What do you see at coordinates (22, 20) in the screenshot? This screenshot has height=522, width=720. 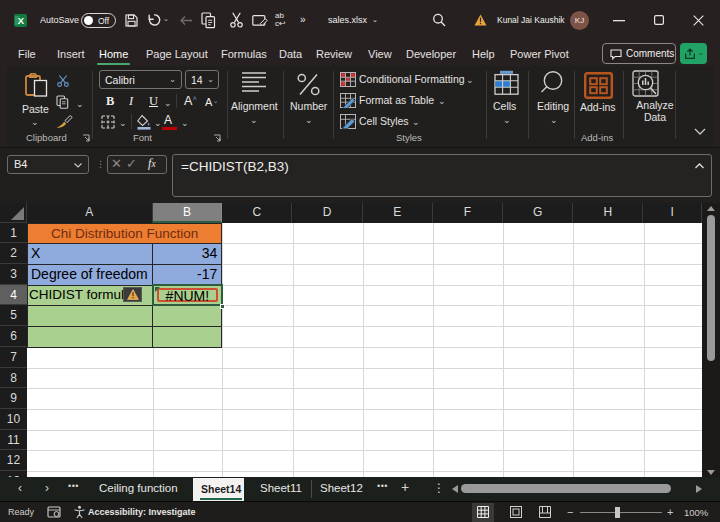 I see `svg-text: X` at bounding box center [22, 20].